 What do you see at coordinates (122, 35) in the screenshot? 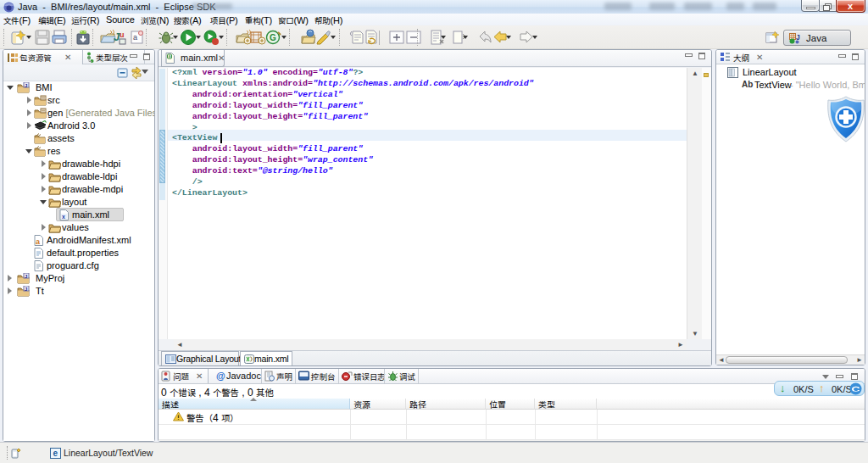
I see `svg-text: u` at bounding box center [122, 35].